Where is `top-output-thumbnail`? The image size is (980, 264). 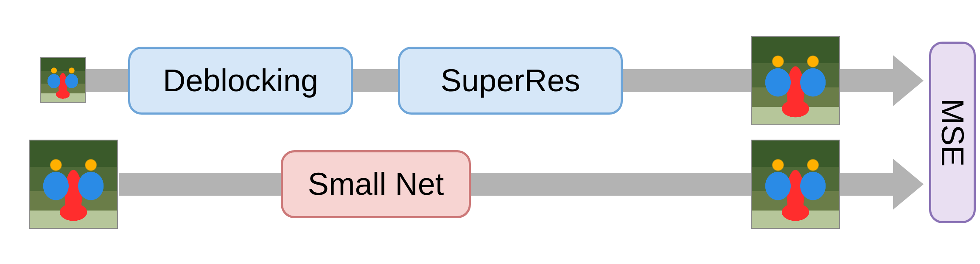 top-output-thumbnail is located at coordinates (795, 81).